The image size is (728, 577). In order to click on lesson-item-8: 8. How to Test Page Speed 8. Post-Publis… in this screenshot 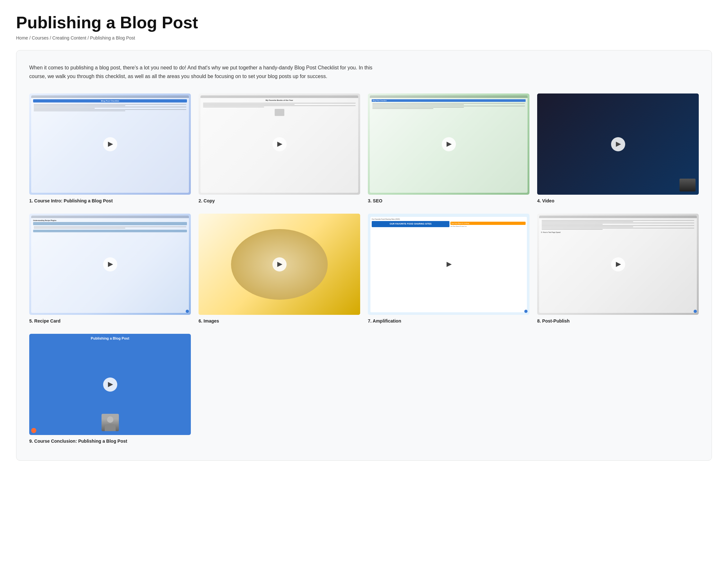, I will do `click(618, 269)`.